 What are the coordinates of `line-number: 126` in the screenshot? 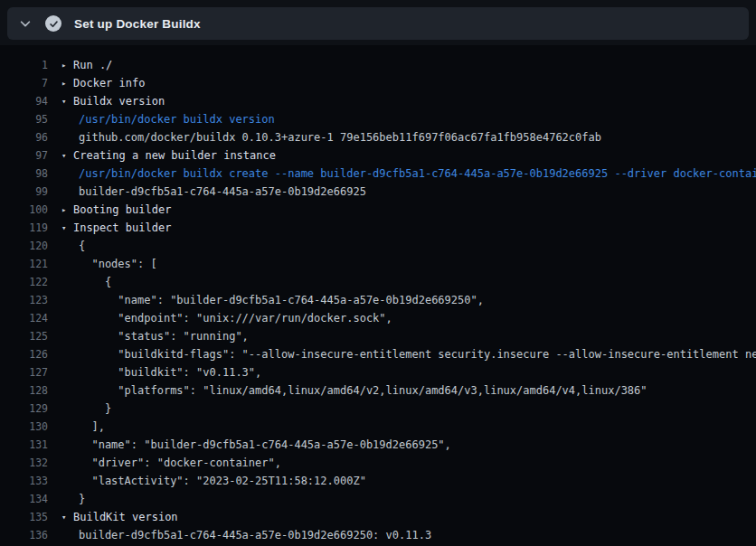 It's located at (24, 354).